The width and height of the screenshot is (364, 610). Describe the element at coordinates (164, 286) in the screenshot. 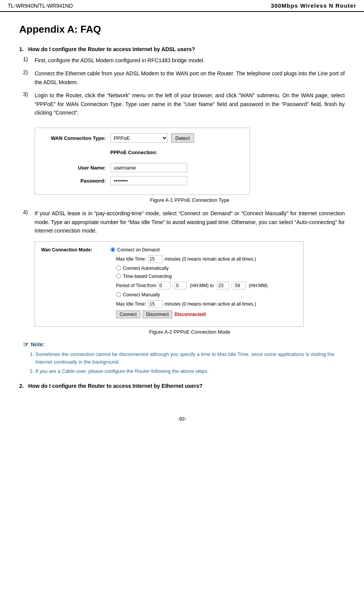

I see `period-from-h` at that location.